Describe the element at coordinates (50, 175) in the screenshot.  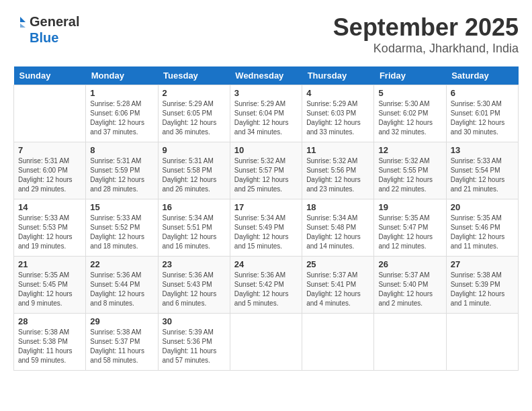
I see `day-info: Sunrise: 5:31 AM Sunset: 6:00 PM Dayligh…` at that location.